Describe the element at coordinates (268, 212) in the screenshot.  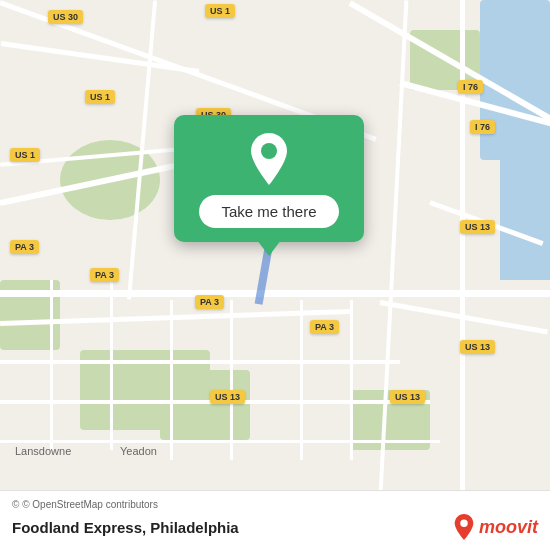
I see `take-me-there-button: Take me there` at that location.